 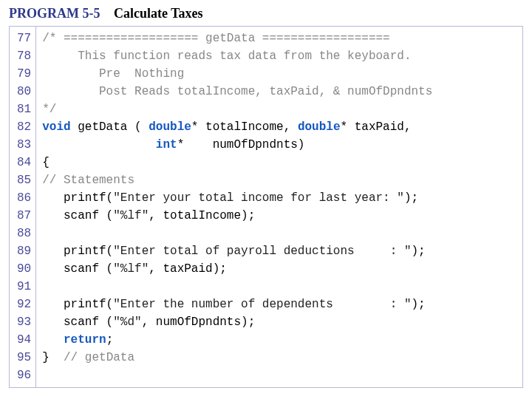 What do you see at coordinates (237, 198) in the screenshot?
I see `code-line: printf("Enter your total income for last…` at bounding box center [237, 198].